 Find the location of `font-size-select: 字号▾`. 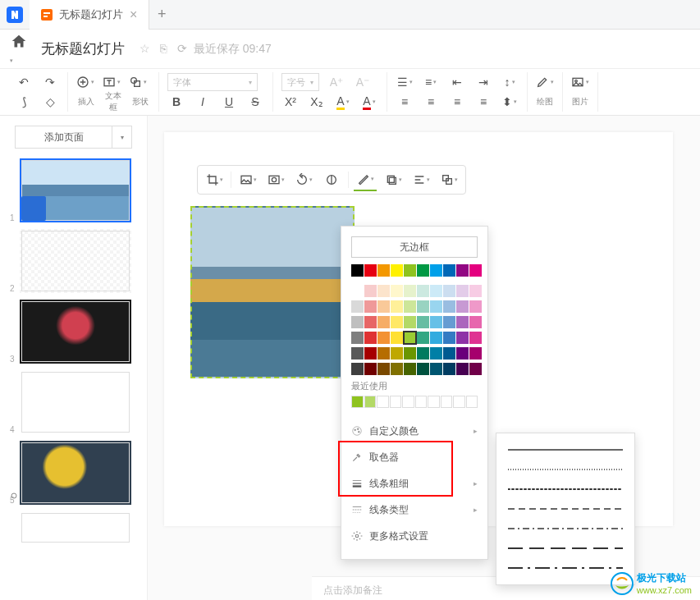

font-size-select: 字号▾ is located at coordinates (300, 82).